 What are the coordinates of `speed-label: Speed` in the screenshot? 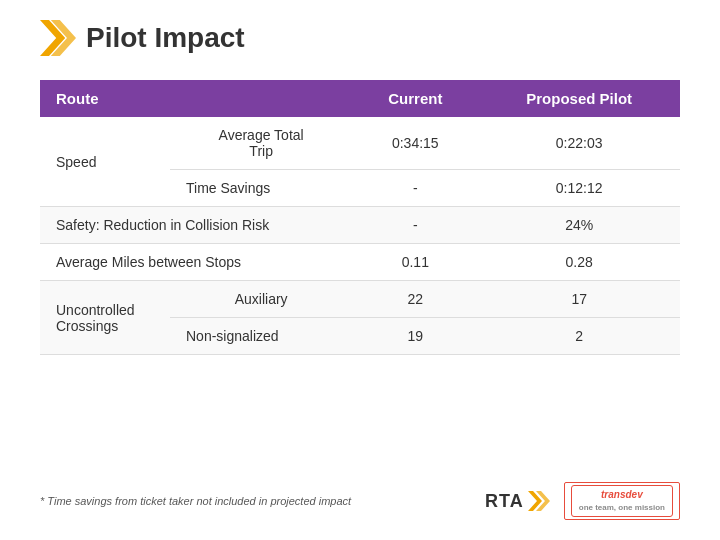 It's located at (105, 162).